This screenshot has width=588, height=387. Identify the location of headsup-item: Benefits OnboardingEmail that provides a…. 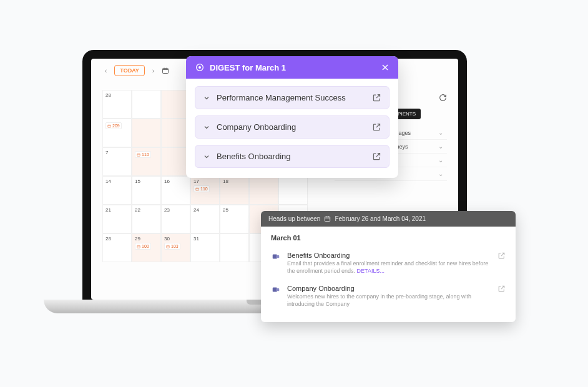
(388, 265).